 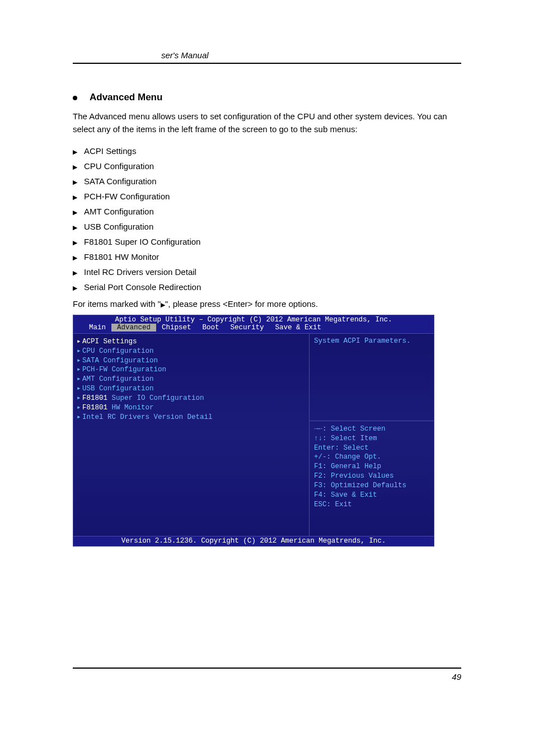 What do you see at coordinates (158, 398) in the screenshot?
I see `bios-menu-label: Super IO Configuration` at bounding box center [158, 398].